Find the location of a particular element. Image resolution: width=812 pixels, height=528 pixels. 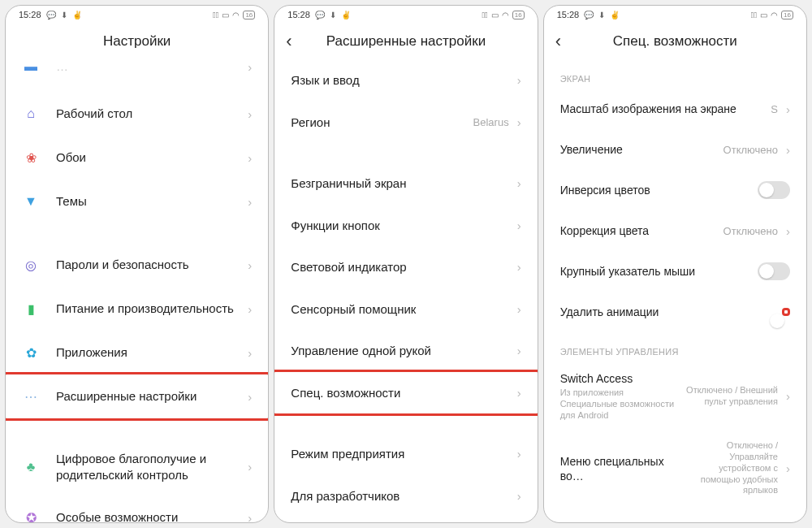

home-icon: ⌂ is located at coordinates (31, 114).